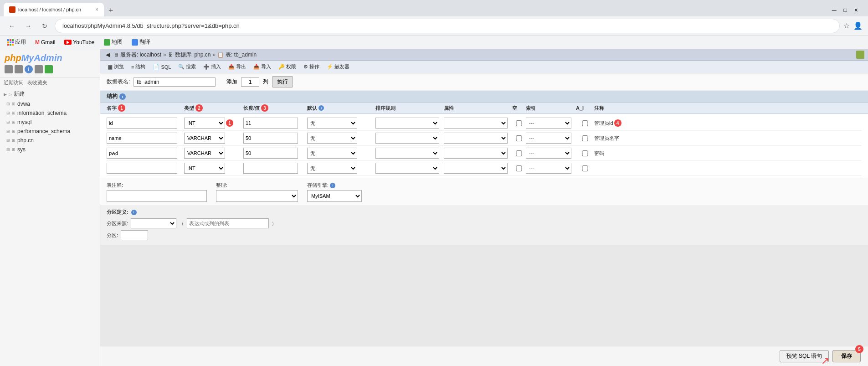  What do you see at coordinates (519, 153) in the screenshot?
I see `row3-null-checkbox` at bounding box center [519, 153].